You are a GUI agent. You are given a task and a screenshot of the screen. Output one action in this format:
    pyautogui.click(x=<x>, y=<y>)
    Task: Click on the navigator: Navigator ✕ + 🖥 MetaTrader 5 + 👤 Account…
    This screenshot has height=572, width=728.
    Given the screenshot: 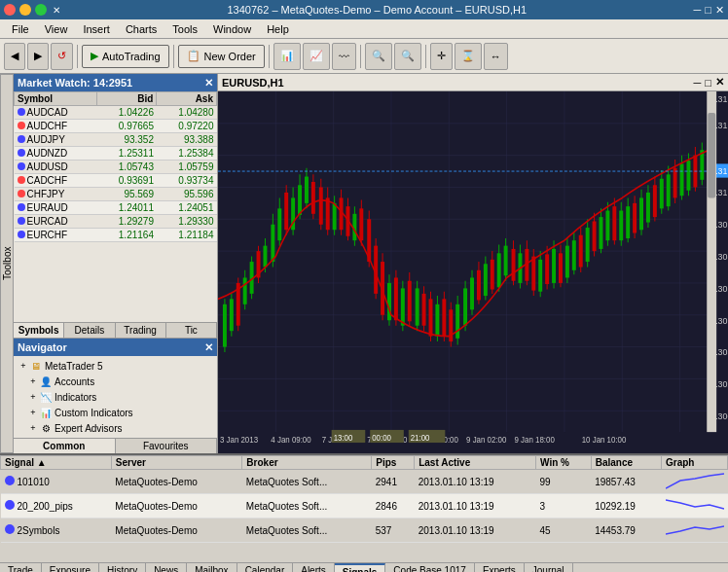 What is the action you would take?
    pyautogui.click(x=115, y=395)
    